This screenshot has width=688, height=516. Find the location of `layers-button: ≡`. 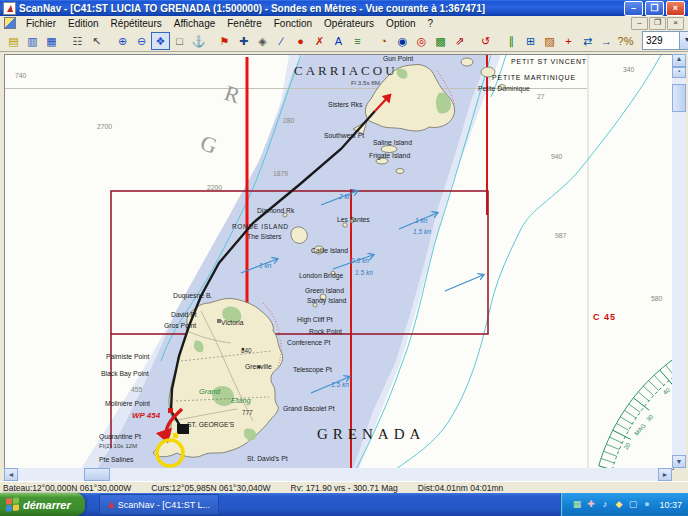

layers-button: ≡ is located at coordinates (358, 41).